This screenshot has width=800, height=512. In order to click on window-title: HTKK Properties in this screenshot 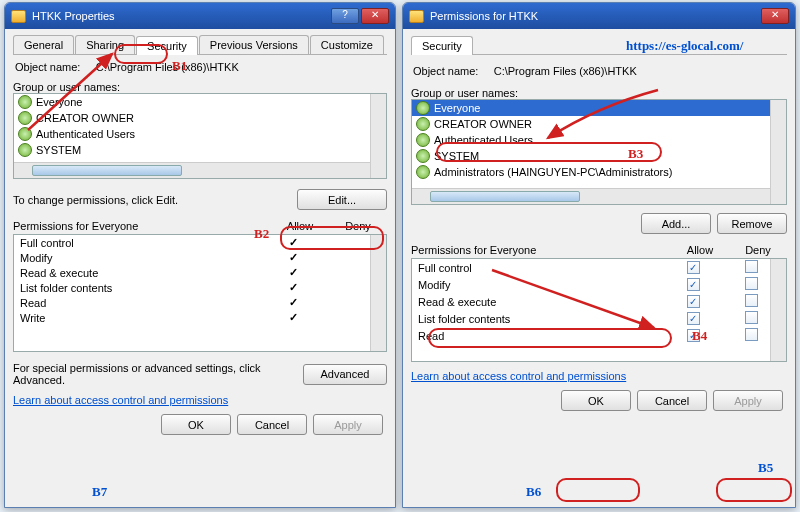, I will do `click(180, 16)`.